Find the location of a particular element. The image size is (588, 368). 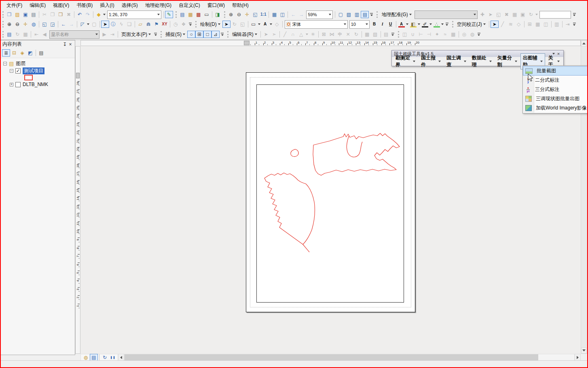

edit-tool-icon: ➤ is located at coordinates (266, 34).